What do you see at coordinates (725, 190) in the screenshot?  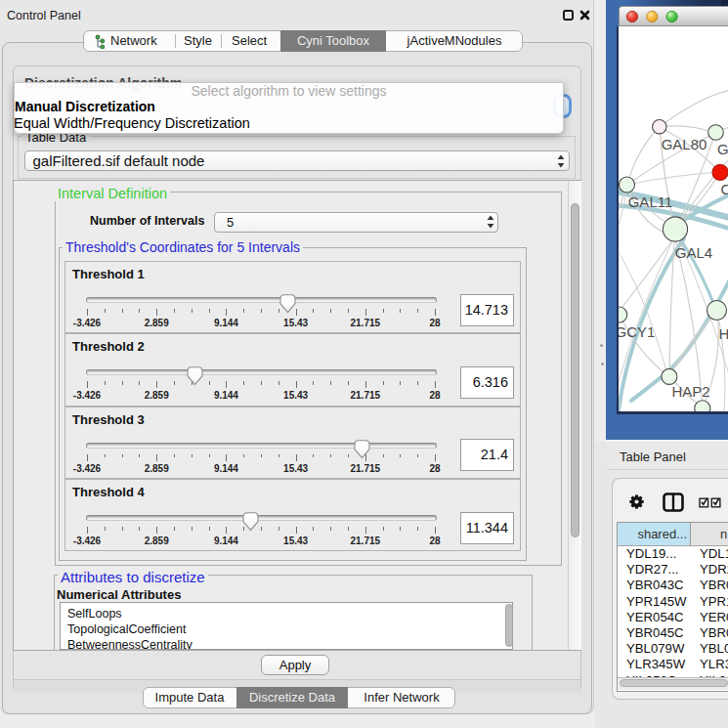 I see `svg-text: CDC` at bounding box center [725, 190].